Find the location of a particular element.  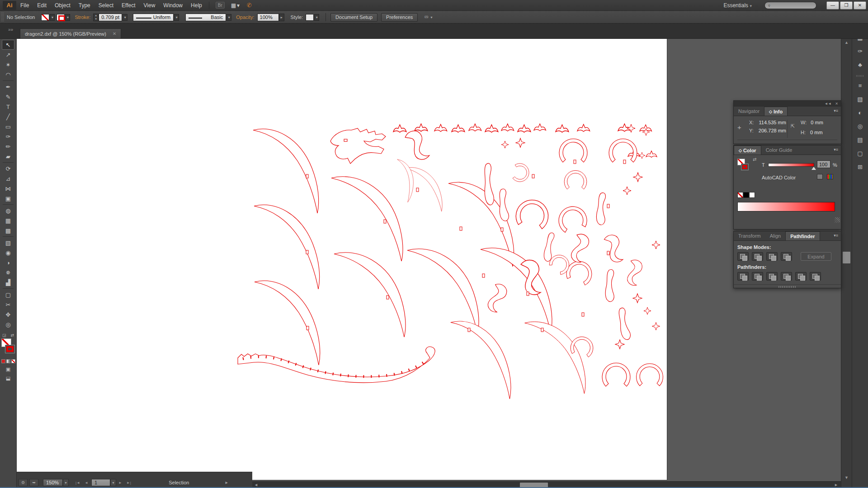

transparency-panel-icon: ◐ is located at coordinates (860, 113).